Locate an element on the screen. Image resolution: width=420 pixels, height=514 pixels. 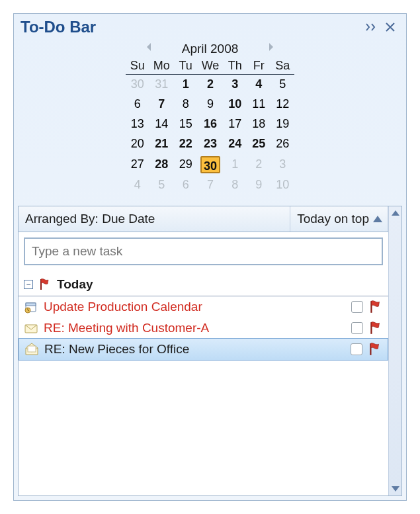
task-row: RE: New Pieces for Office is located at coordinates (204, 349).